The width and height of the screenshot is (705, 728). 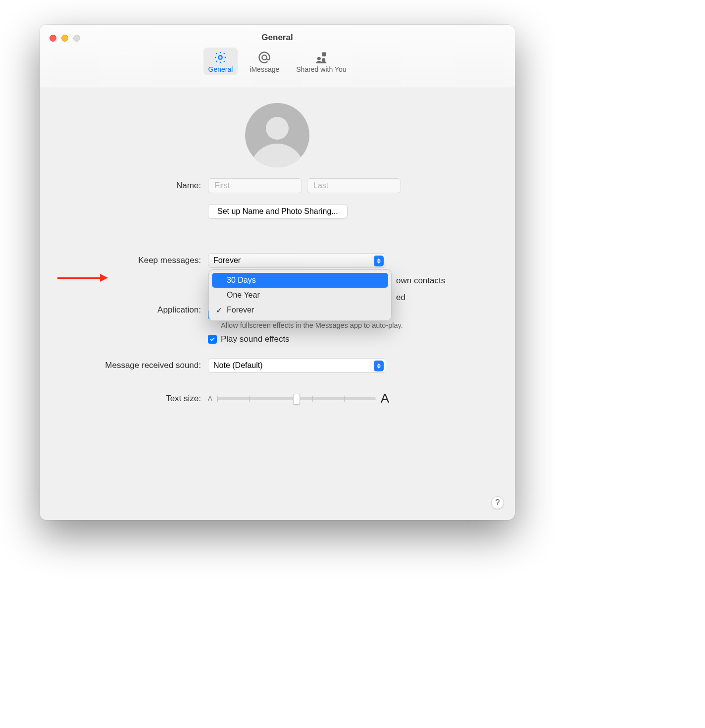 What do you see at coordinates (277, 56) in the screenshot?
I see `titlebar: General General iMessage Shared with You` at bounding box center [277, 56].